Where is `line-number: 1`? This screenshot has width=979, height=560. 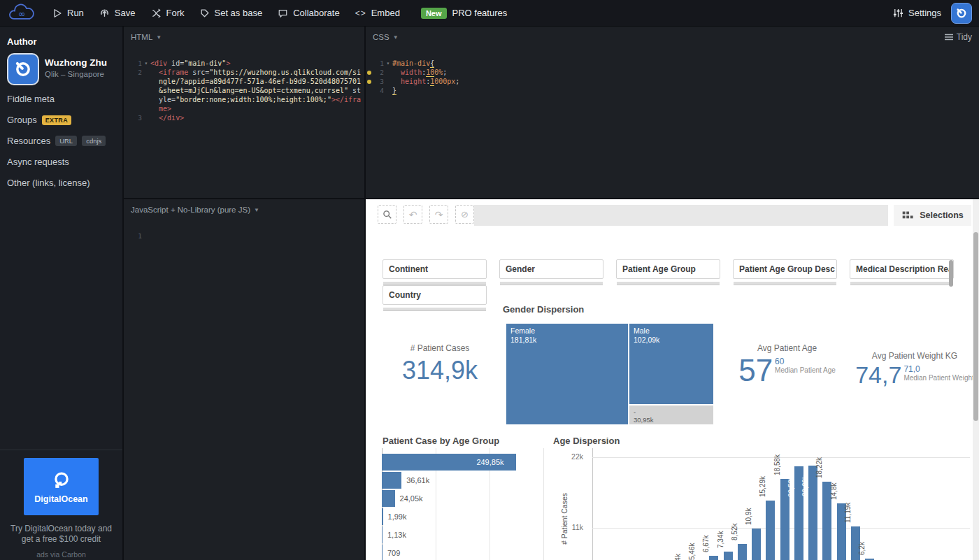
line-number: 1 is located at coordinates (136, 63).